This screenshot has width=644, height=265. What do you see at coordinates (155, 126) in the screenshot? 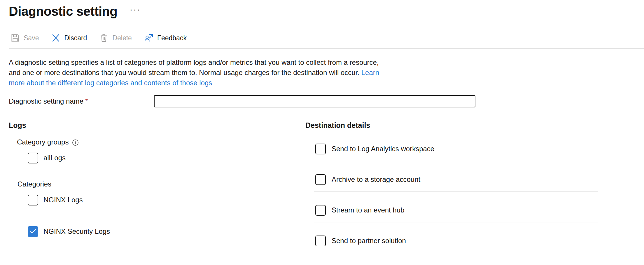
I see `logs-heading: Logs` at bounding box center [155, 126].